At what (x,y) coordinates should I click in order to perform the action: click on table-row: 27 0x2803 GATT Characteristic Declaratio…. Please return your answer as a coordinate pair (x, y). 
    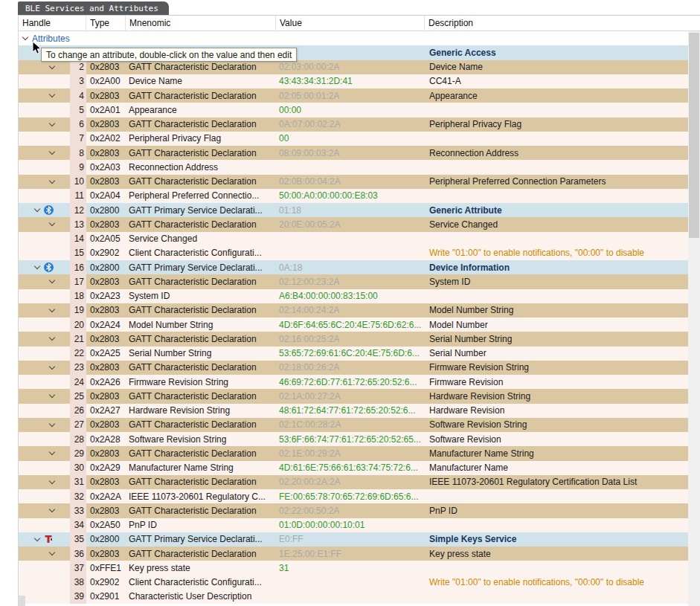
    Looking at the image, I should click on (353, 425).